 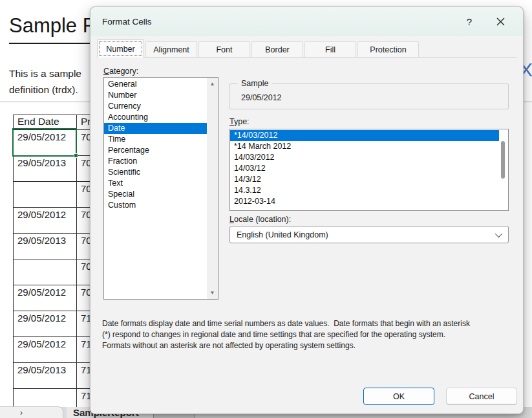 What do you see at coordinates (155, 140) in the screenshot?
I see `category-item: Time` at bounding box center [155, 140].